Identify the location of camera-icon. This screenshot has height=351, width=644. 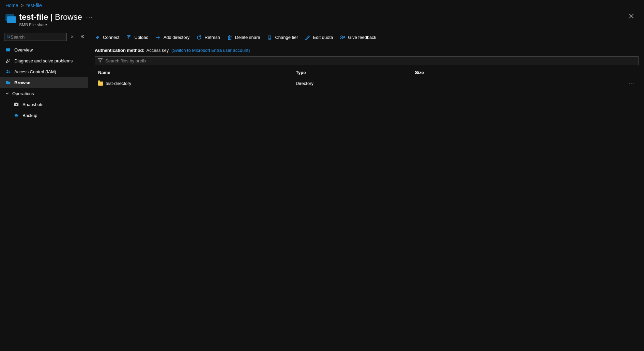
(16, 104).